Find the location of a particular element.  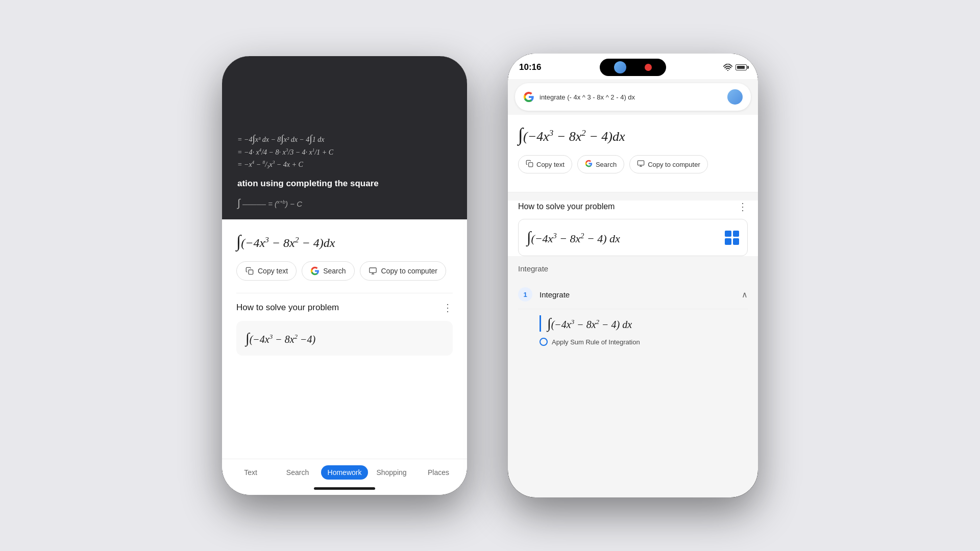

solve-box-left: ∫(−4x3 − 8x2 −4) is located at coordinates (345, 338).